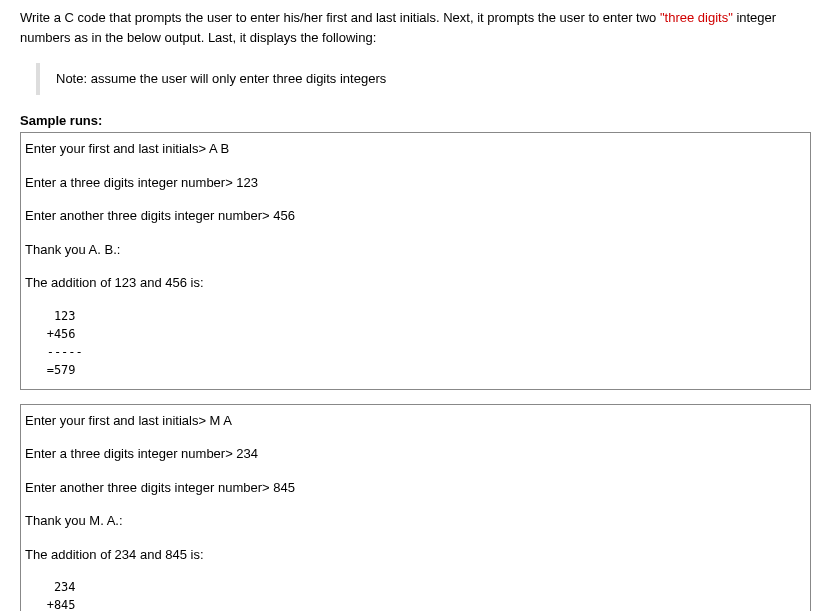  I want to click on run1-calc: 123 +456 ----- =579, so click(414, 343).